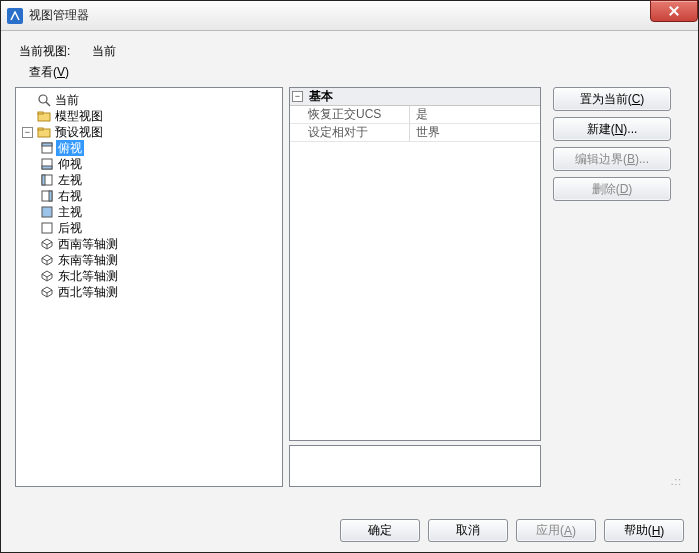 This screenshot has height=553, width=699. I want to click on dialog-button-row: 确定 取消 应用(A) 帮助(H), so click(512, 530).